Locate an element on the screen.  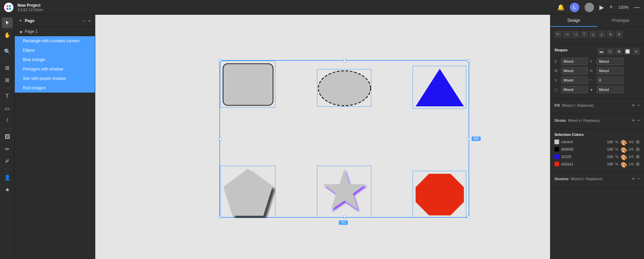
panel-minus-icon: − is located at coordinates (84, 21).